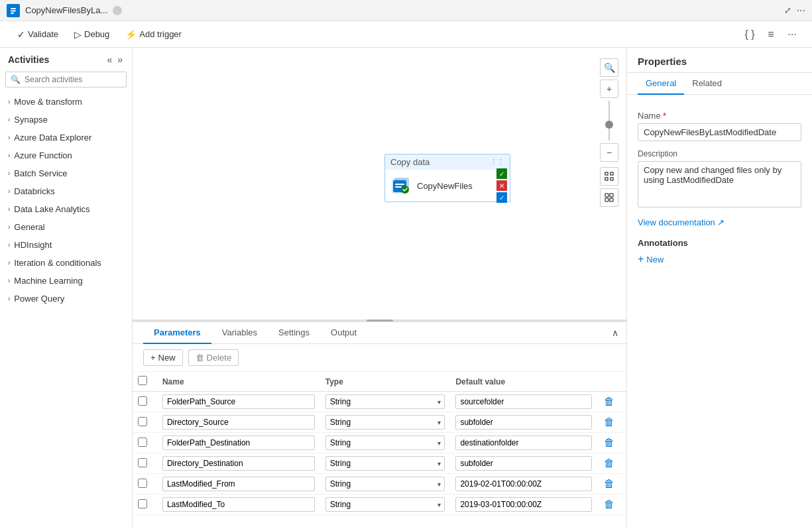 The image size is (812, 527). What do you see at coordinates (66, 155) in the screenshot?
I see `sidebar-item-azure-function: › Azure Function` at bounding box center [66, 155].